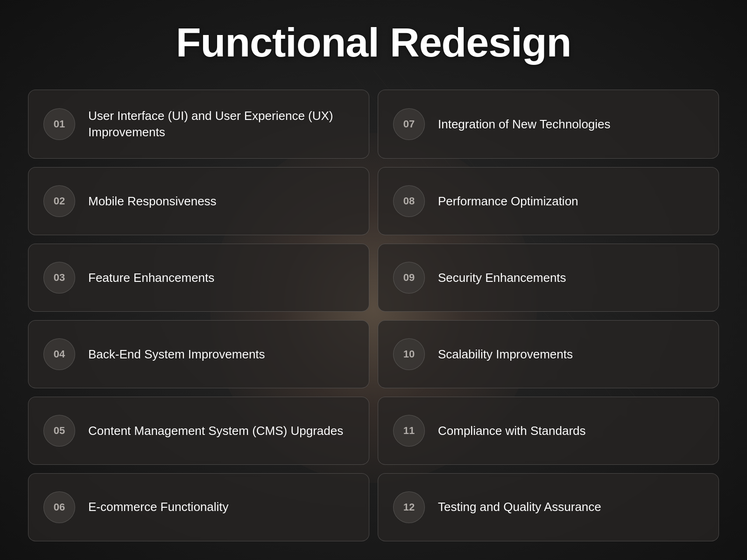 Image resolution: width=747 pixels, height=560 pixels. Describe the element at coordinates (59, 431) in the screenshot. I see `item-number-05: 05` at that location.